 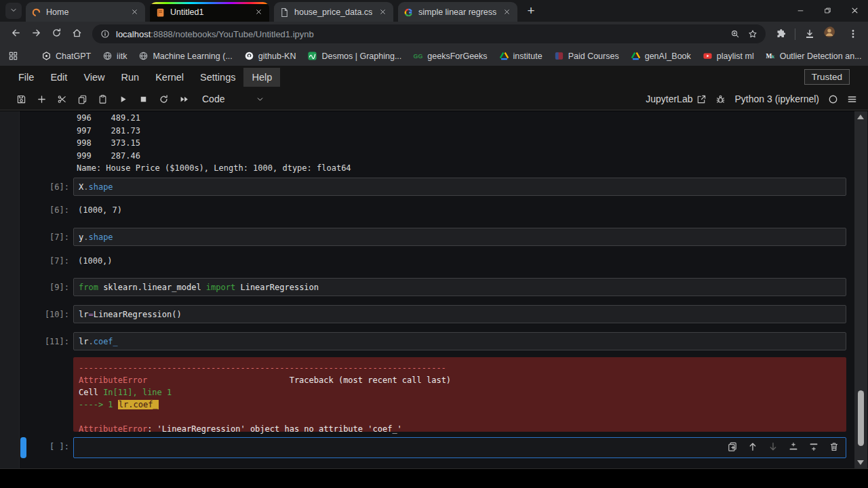 What do you see at coordinates (827, 10) in the screenshot?
I see `restore-button` at bounding box center [827, 10].